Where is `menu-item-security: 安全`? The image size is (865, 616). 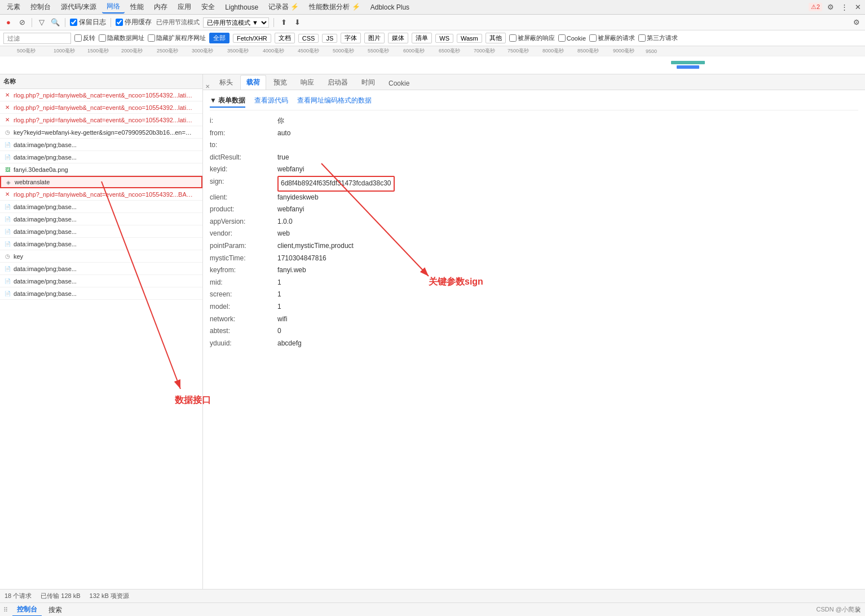
menu-item-security: 安全 is located at coordinates (208, 7).